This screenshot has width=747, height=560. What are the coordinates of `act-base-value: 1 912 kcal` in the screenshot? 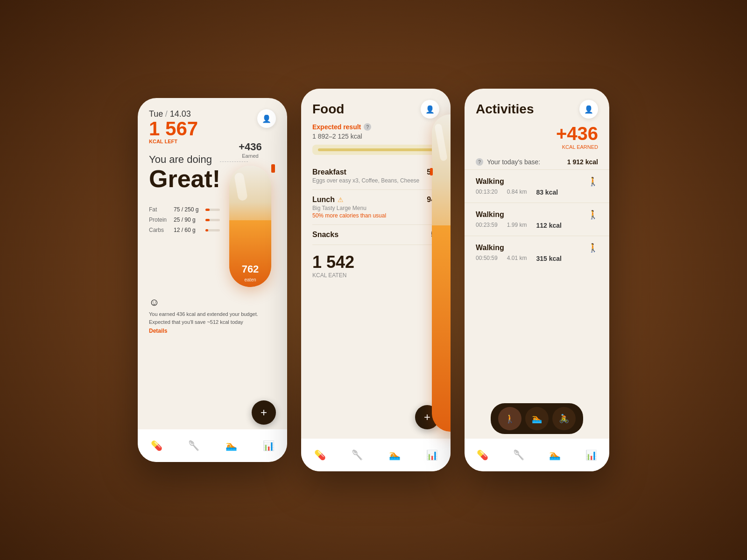 It's located at (583, 162).